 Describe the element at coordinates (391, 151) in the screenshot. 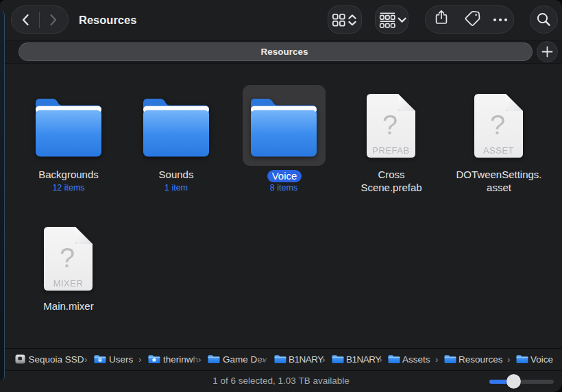

I see `svg-text: PREFAB` at that location.